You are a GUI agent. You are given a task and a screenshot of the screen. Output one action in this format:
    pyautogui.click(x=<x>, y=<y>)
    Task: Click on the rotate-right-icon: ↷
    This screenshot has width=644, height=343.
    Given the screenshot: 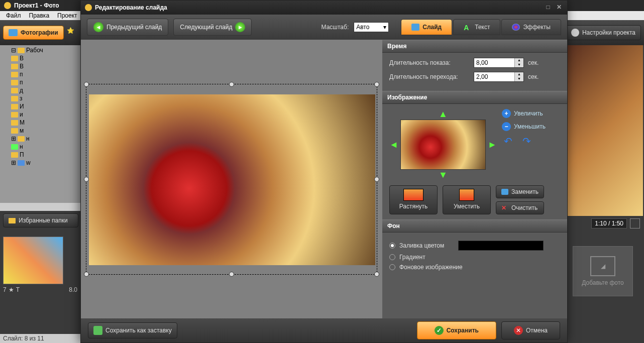 What is the action you would take?
    pyautogui.click(x=526, y=141)
    